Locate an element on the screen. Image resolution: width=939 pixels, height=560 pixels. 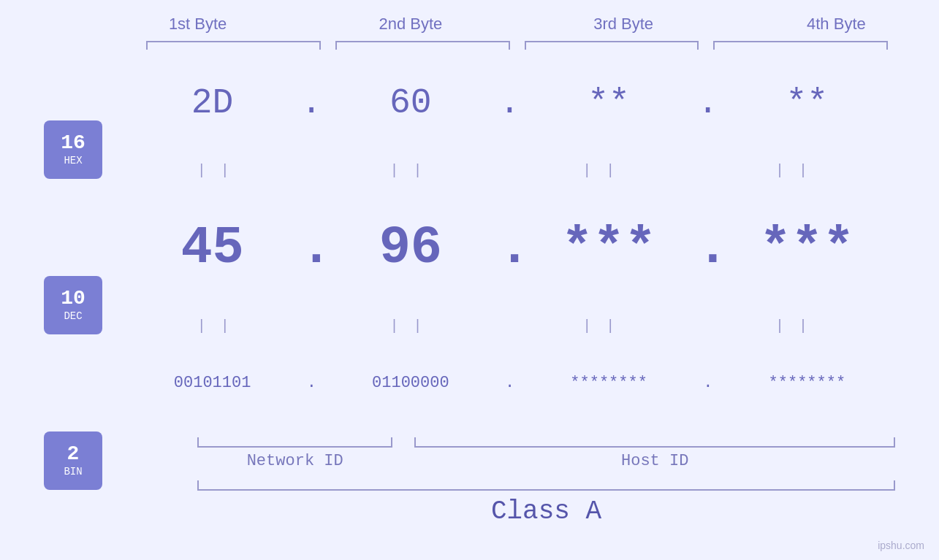
hex-byte1: 2D is located at coordinates (212, 103).